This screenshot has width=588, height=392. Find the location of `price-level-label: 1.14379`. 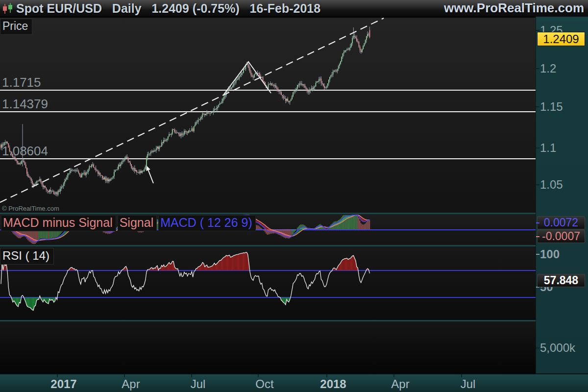

price-level-label: 1.14379 is located at coordinates (25, 104).